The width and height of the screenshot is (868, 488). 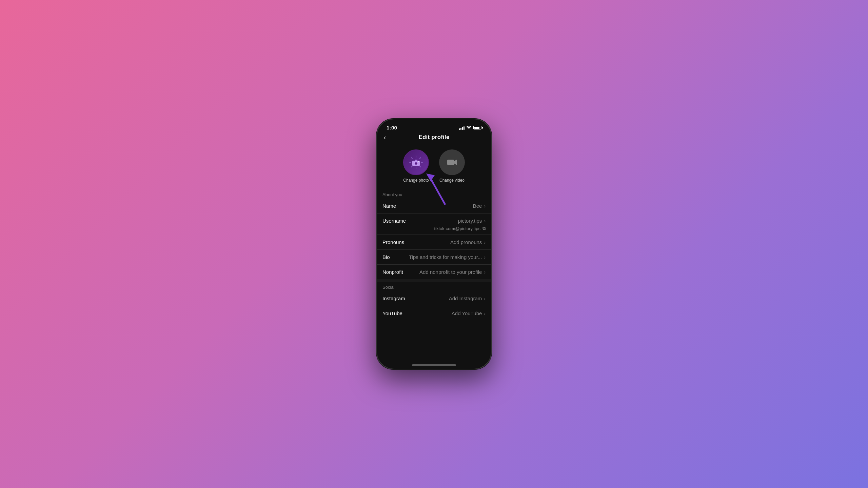 What do you see at coordinates (386, 257) in the screenshot?
I see `bio-label: Bio` at bounding box center [386, 257].